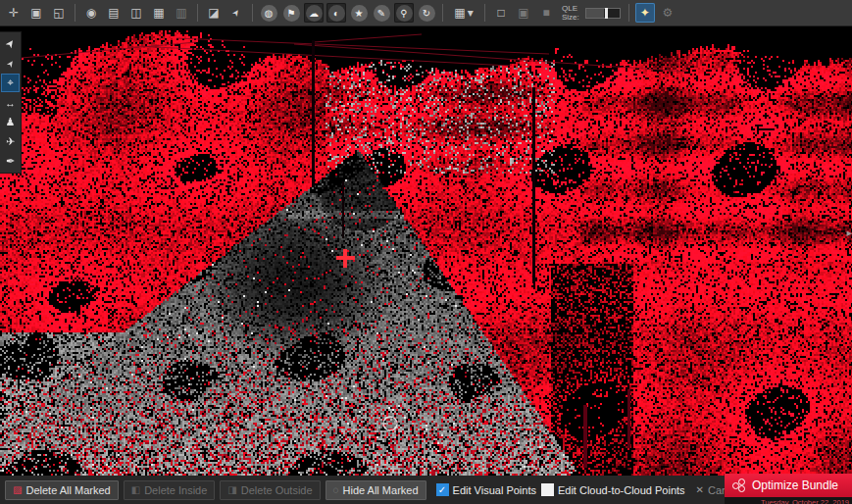 The width and height of the screenshot is (852, 504). Describe the element at coordinates (269, 13) in the screenshot. I see `globe-button: ◍` at that location.